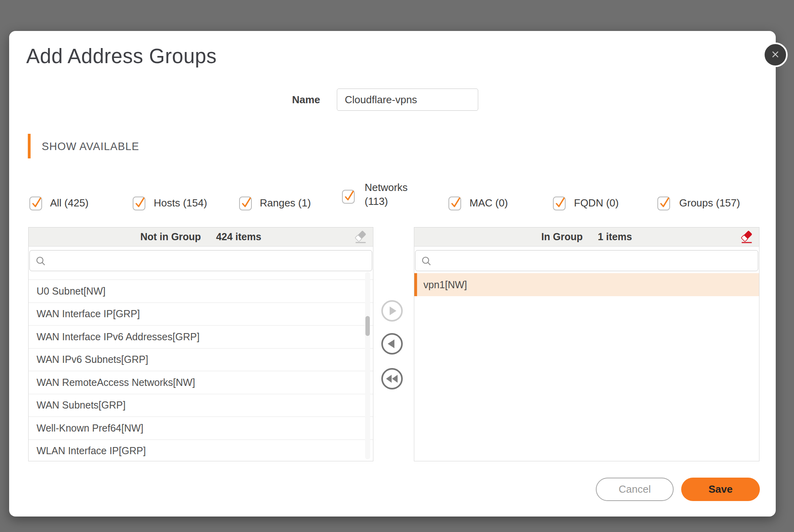 This screenshot has height=532, width=794. Describe the element at coordinates (139, 203) in the screenshot. I see `hosts-checkbox` at that location.